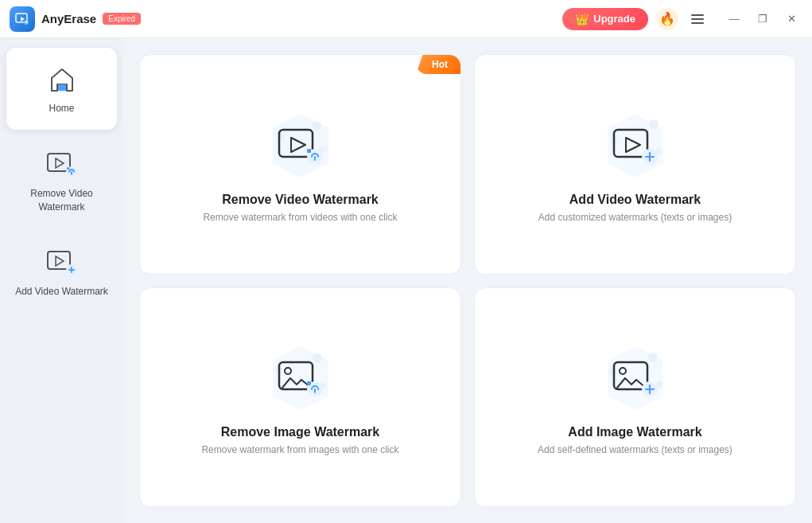  Describe the element at coordinates (667, 19) in the screenshot. I see `fire-icon: 🔥` at that location.